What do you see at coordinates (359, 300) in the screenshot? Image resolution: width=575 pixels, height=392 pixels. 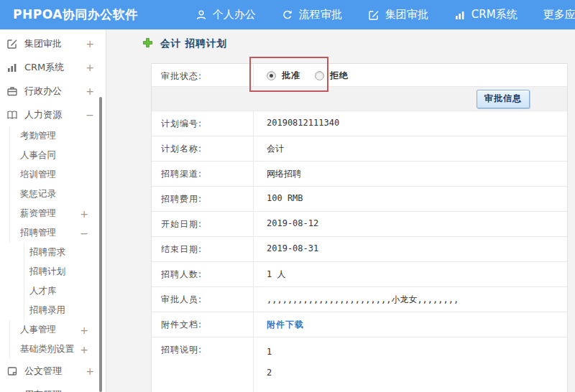 I see `field-row-approvers: 审批人员:,,,,,,,,,,,,,,,,,,,,,,,,小龙女,,,,,,,,` at bounding box center [359, 300].